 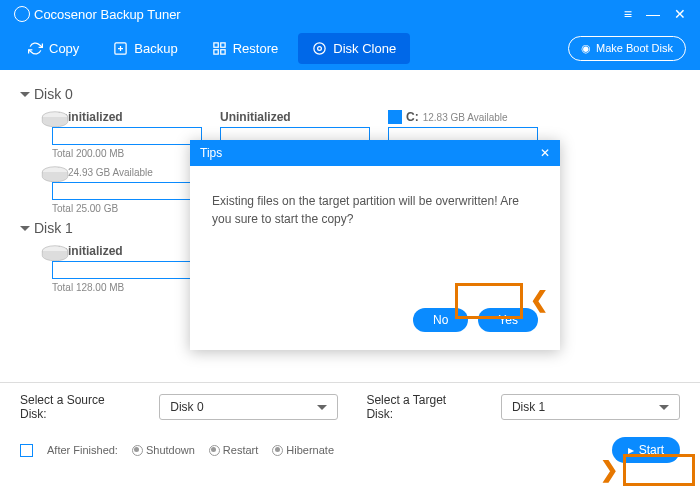 What do you see at coordinates (26, 450) in the screenshot?
I see `after-finished-checkbox` at bounding box center [26, 450].